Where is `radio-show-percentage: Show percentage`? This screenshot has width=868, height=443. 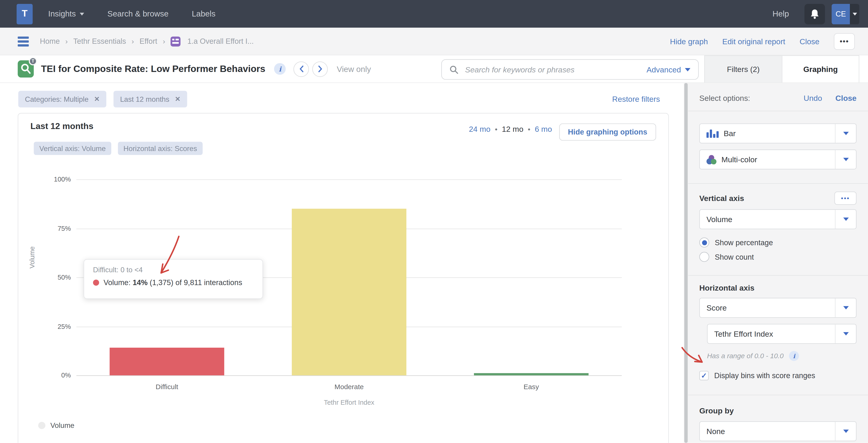 radio-show-percentage: Show percentage is located at coordinates (778, 243).